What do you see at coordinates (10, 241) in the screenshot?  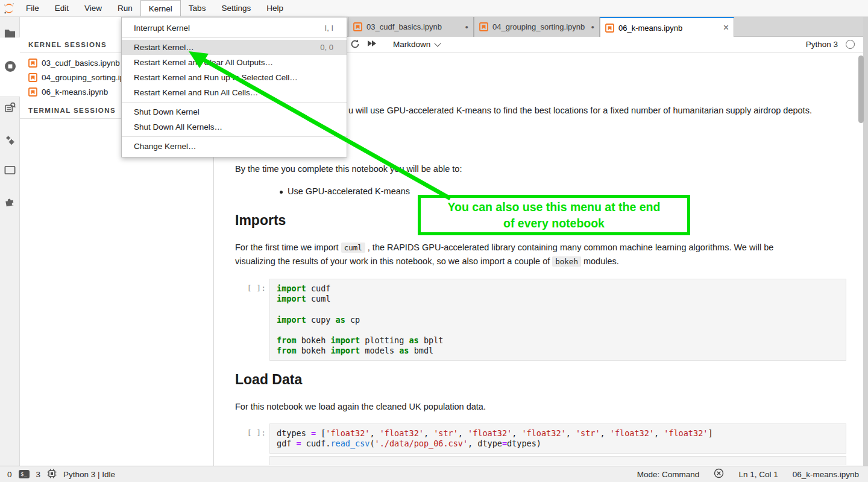 I see `left-sidebar-strip` at bounding box center [10, 241].